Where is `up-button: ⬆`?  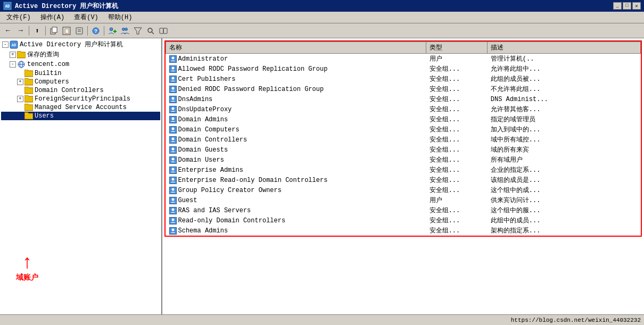 up-button: ⬆ is located at coordinates (37, 31).